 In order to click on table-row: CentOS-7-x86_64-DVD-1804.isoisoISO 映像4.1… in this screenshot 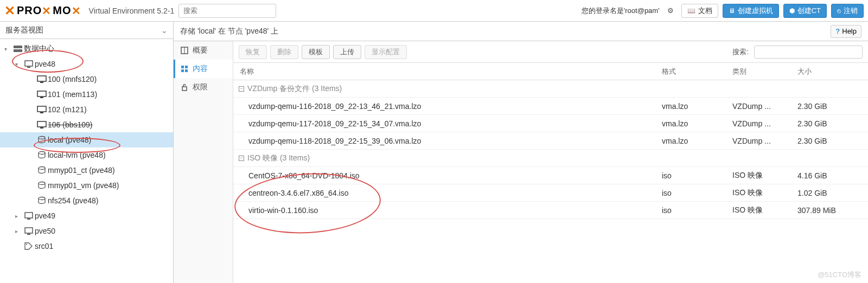, I will do `click(551, 176)`.